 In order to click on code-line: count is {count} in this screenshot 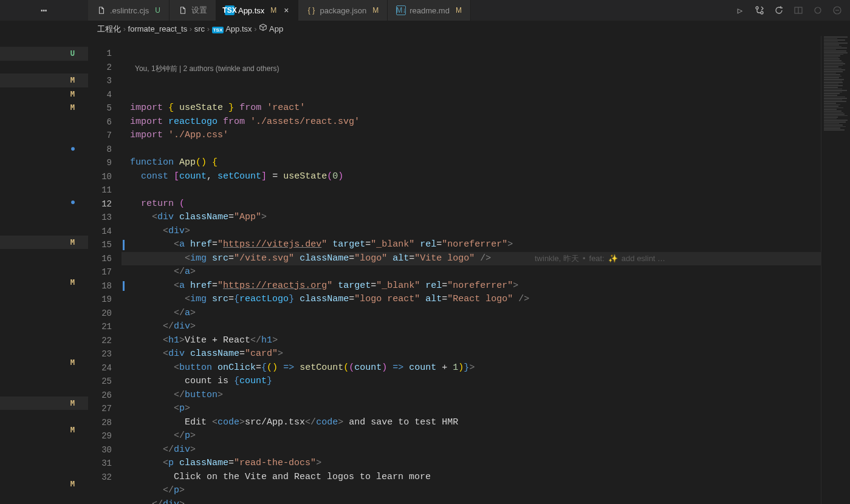, I will do `click(486, 381)`.